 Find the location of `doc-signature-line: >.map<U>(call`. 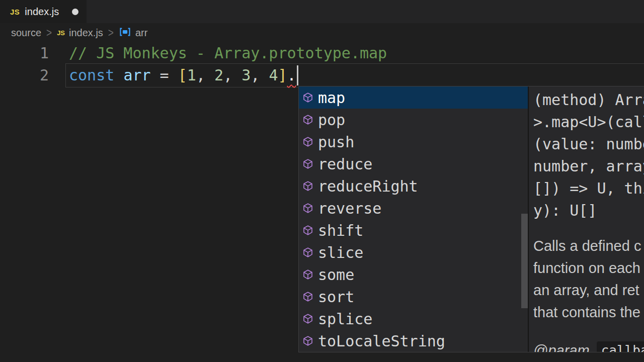

doc-signature-line: >.map<U>(call is located at coordinates (589, 122).